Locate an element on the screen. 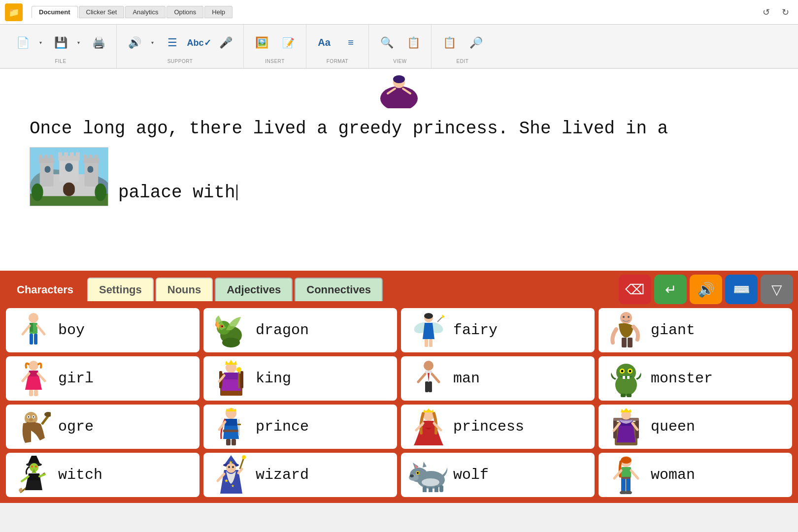  monster-label: monster is located at coordinates (682, 378).